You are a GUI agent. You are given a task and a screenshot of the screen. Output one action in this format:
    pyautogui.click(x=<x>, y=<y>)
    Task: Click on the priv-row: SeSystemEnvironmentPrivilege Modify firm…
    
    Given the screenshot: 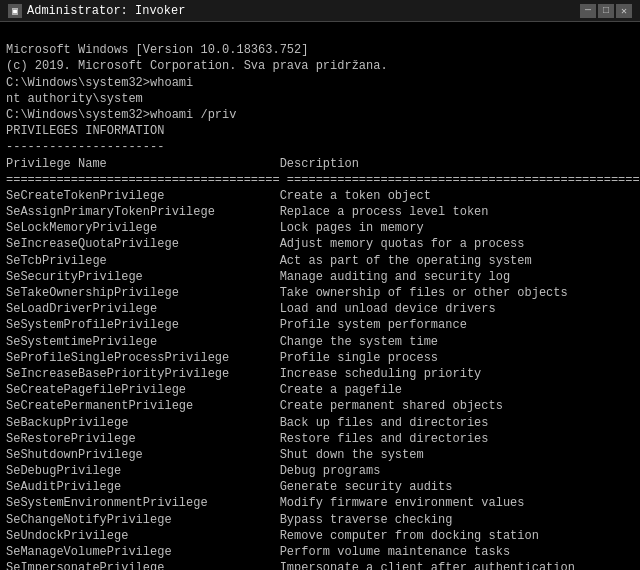 What is the action you would take?
    pyautogui.click(x=320, y=503)
    